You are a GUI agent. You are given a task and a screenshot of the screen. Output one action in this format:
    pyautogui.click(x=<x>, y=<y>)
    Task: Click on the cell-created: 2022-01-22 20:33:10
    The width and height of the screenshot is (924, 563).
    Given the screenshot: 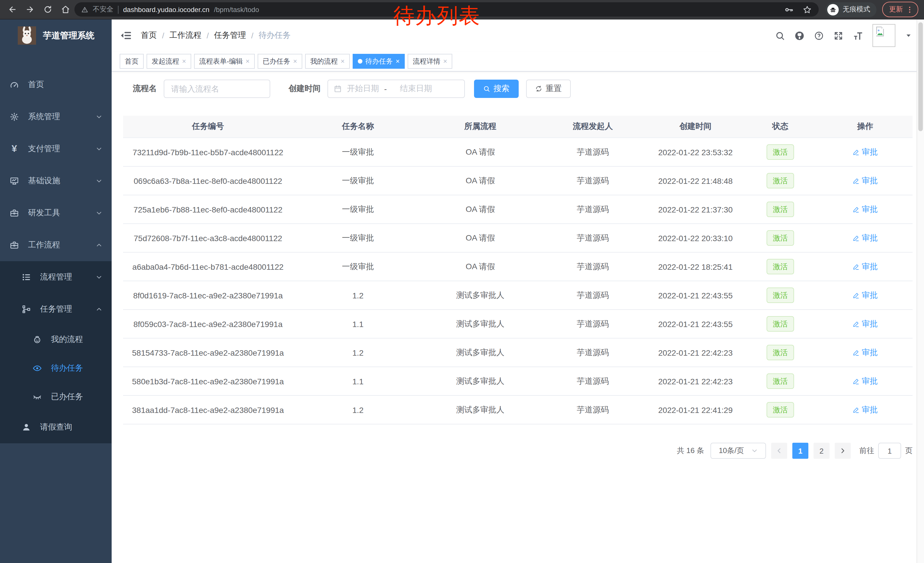 What is the action you would take?
    pyautogui.click(x=695, y=238)
    